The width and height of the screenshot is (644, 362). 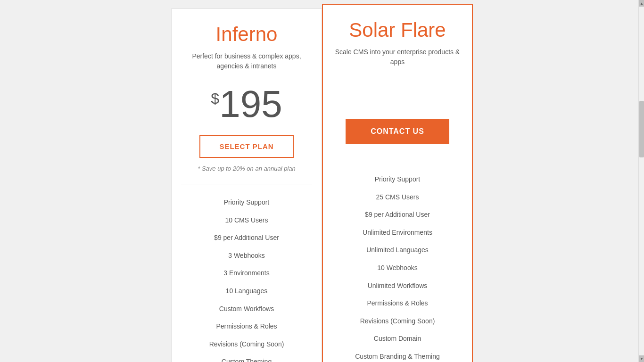 What do you see at coordinates (642, 129) in the screenshot?
I see `scrollbar-thumb` at bounding box center [642, 129].